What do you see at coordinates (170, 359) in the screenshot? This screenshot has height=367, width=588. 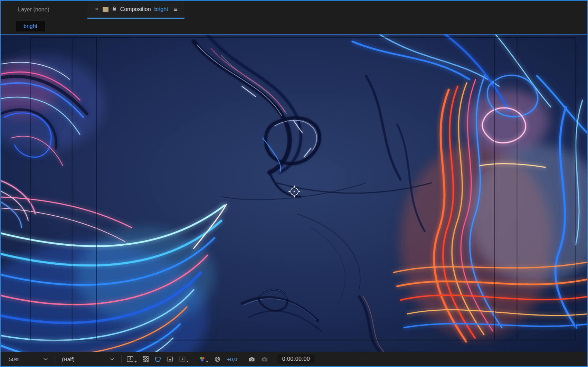 I see `nested-rect-icon` at bounding box center [170, 359].